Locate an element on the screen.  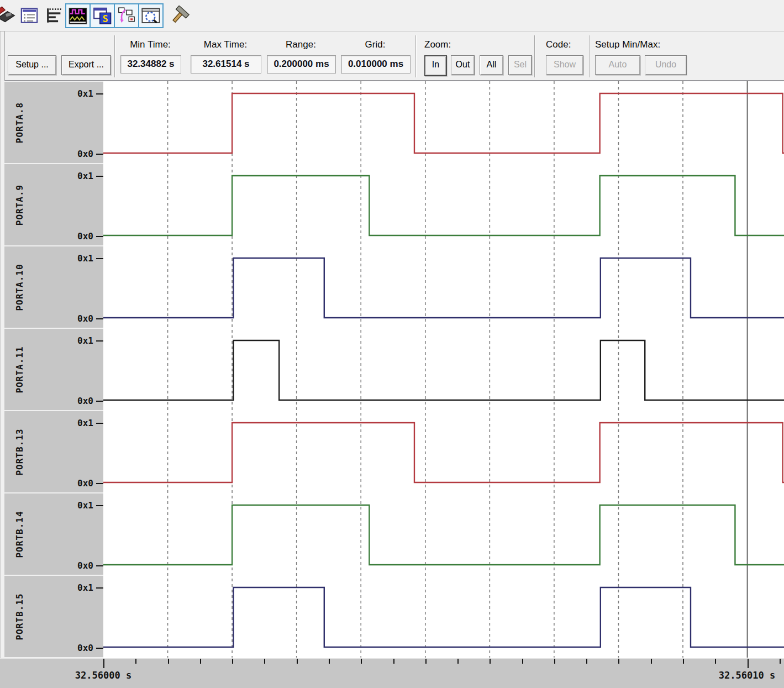
channel-band-PORTA.10: PORTA.100x10x0 is located at coordinates (54, 287).